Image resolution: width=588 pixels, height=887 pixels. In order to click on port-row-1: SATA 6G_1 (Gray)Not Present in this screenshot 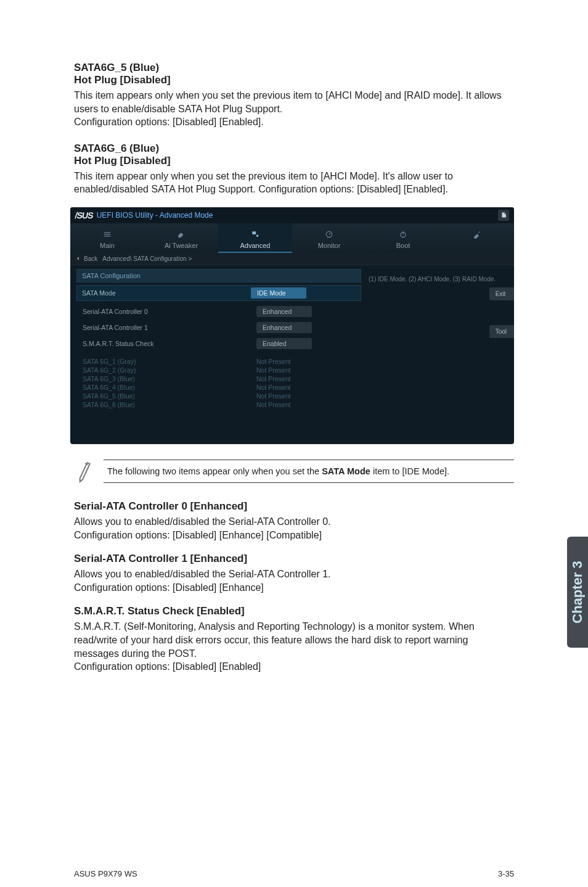, I will do `click(222, 361)`.